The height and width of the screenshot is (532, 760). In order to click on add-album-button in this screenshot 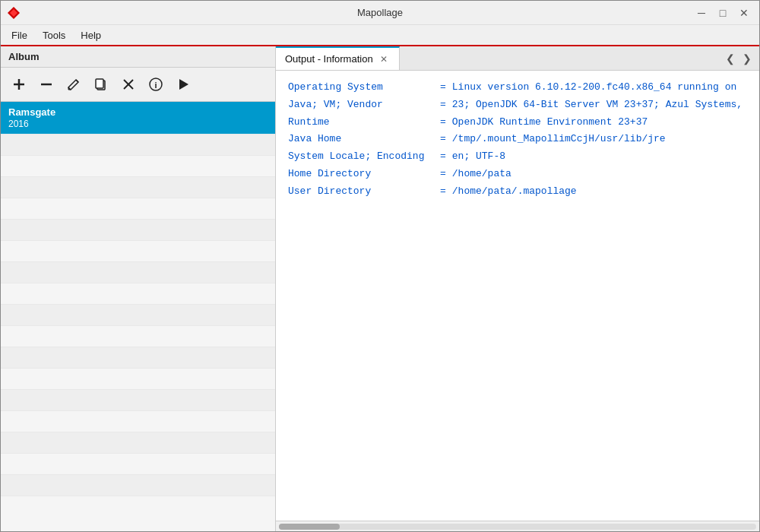, I will do `click(19, 84)`.